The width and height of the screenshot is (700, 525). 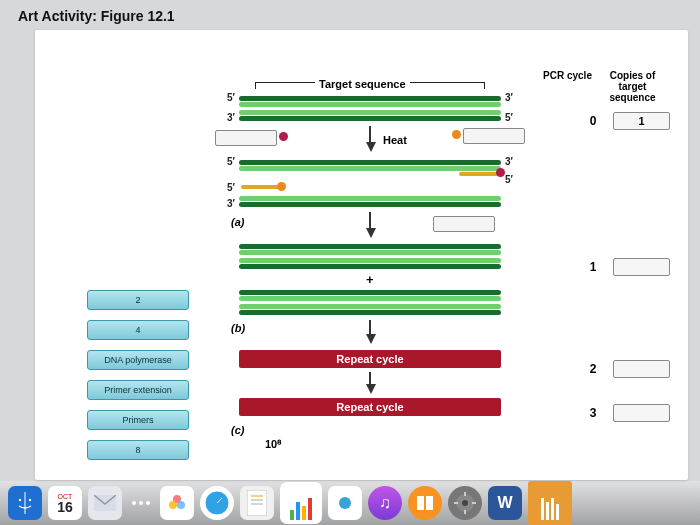 I want to click on cycle-row-1: 1, so click(x=624, y=267).